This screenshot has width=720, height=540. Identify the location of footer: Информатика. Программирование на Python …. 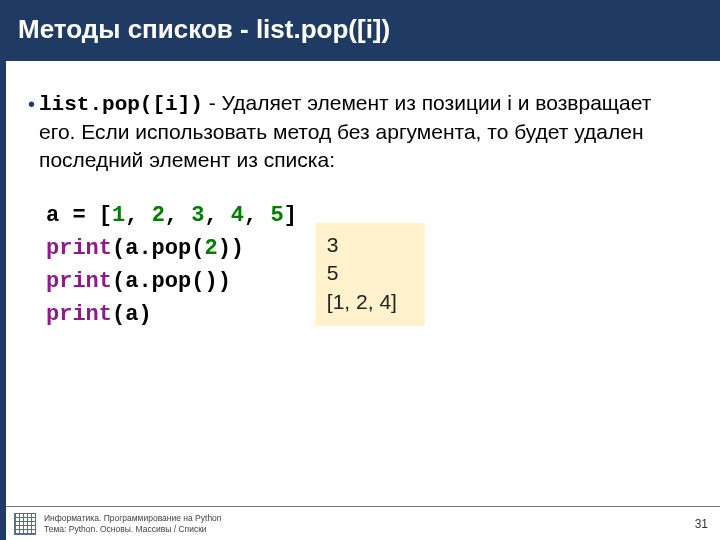
(363, 523).